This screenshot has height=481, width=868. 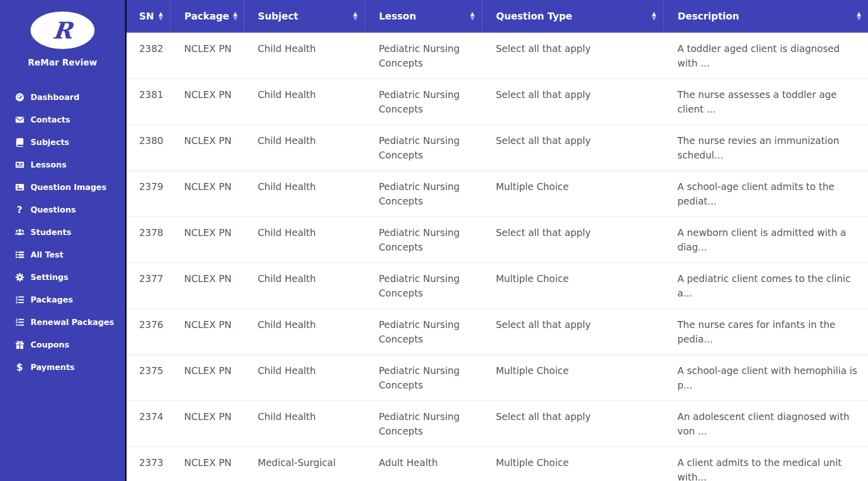 I want to click on sidebar-item-label: Coupons, so click(x=50, y=345).